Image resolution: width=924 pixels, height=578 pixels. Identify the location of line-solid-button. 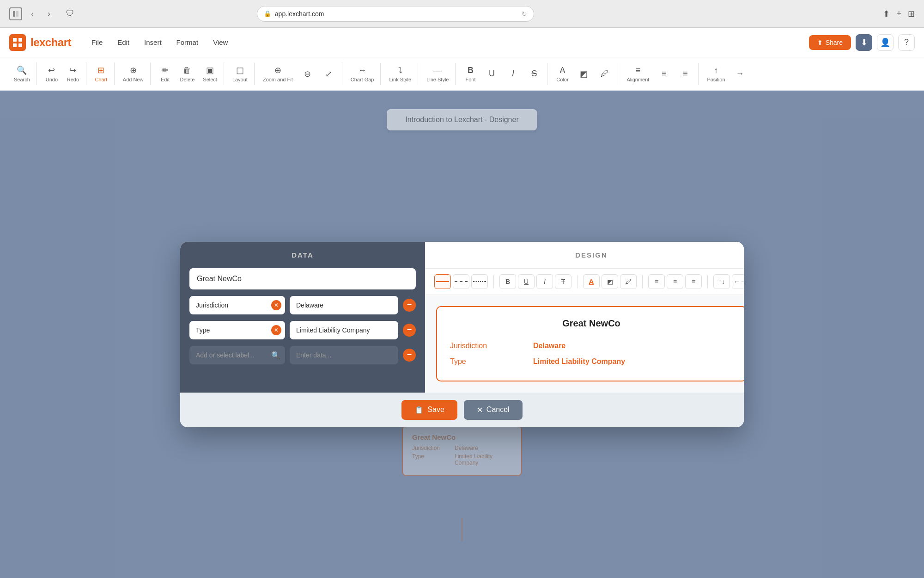
(443, 282).